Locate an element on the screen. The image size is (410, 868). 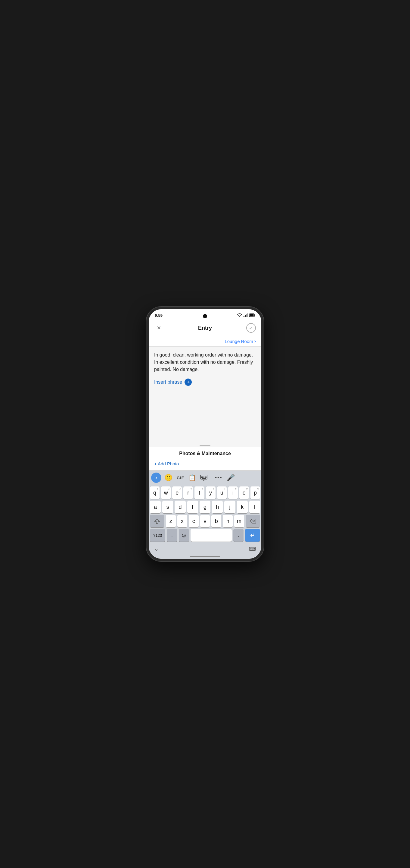
backspace-icon is located at coordinates (253, 521).